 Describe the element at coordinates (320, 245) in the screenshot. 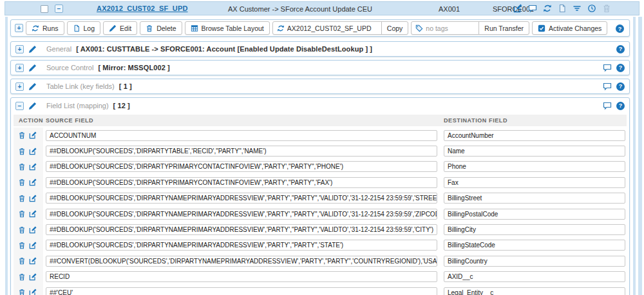

I see `field-mapping-row: ##DBLOOKUP('SOURCEDS','DIRPARTYNAMEPRIMA…` at that location.